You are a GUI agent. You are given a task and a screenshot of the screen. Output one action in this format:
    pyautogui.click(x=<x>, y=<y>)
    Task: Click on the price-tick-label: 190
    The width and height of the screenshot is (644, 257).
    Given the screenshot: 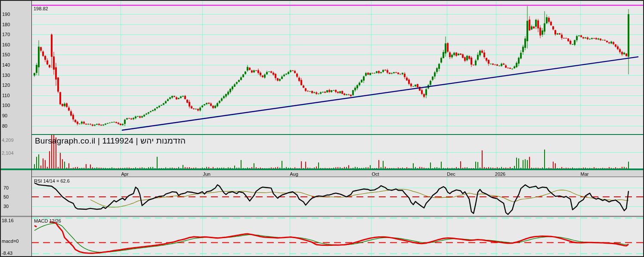 What is the action you would take?
    pyautogui.click(x=6, y=15)
    